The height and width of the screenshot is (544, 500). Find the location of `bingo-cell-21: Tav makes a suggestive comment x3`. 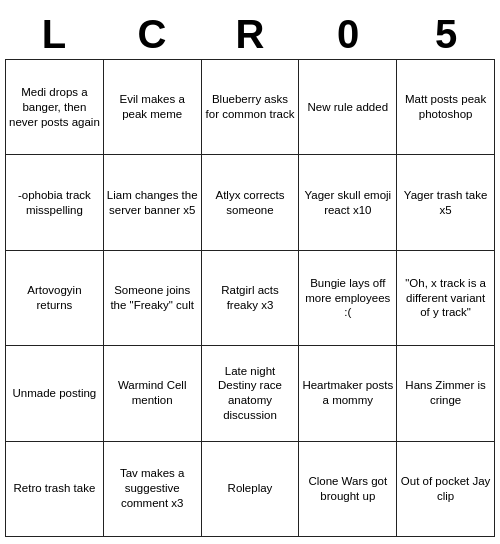

bingo-cell-21: Tav makes a suggestive comment x3 is located at coordinates (153, 490).